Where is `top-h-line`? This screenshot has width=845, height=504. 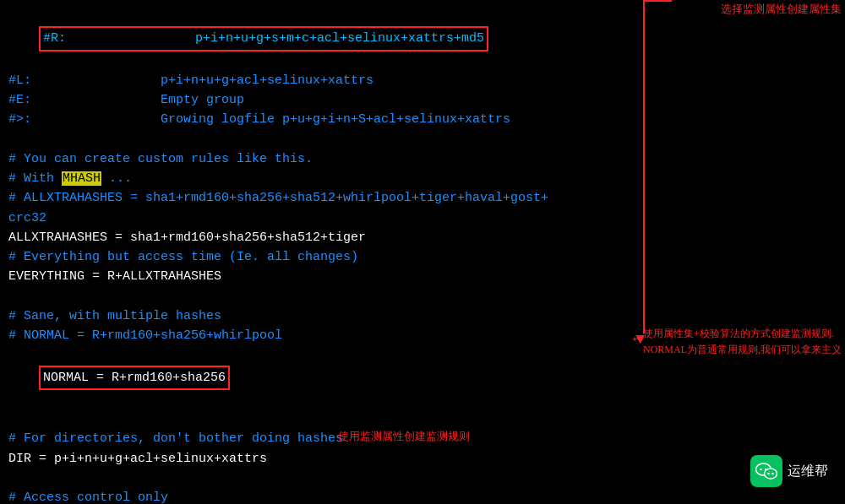
top-h-line is located at coordinates (658, 1).